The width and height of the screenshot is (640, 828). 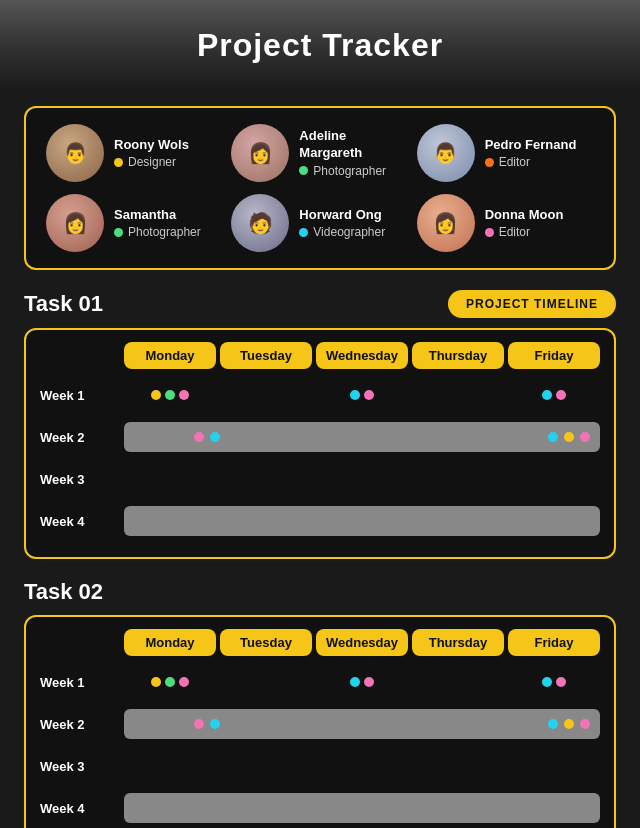 What do you see at coordinates (506, 223) in the screenshot?
I see `team-member-6: 👩 Donna Moon Editor` at bounding box center [506, 223].